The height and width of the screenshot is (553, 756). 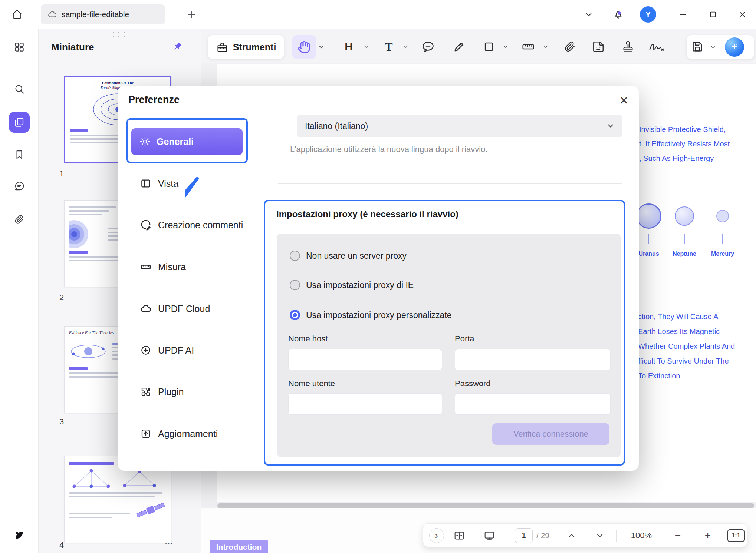 What do you see at coordinates (19, 47) in the screenshot?
I see `apps-grid-button` at bounding box center [19, 47].